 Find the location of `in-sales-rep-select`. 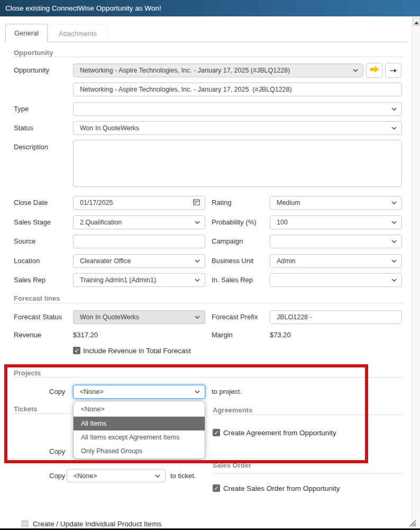

in-sales-rep-select is located at coordinates (336, 280).